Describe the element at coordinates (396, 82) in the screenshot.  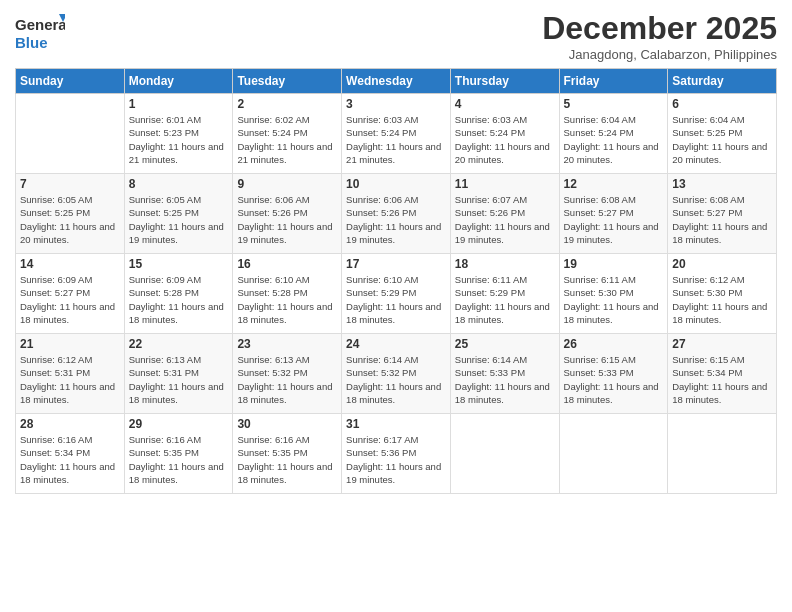
I see `col-wednesday: Wednesday` at that location.